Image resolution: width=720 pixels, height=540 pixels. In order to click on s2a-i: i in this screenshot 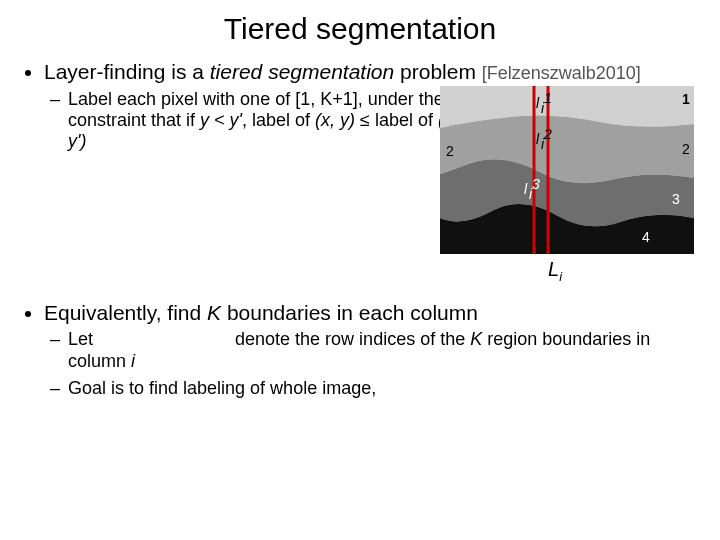, I will do `click(133, 361)`.